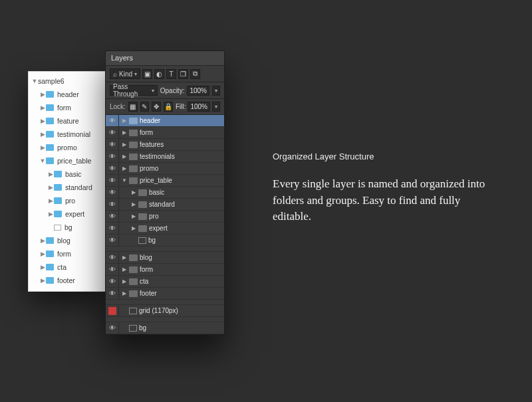  I want to click on tree-item: ▶feature, so click(67, 121).